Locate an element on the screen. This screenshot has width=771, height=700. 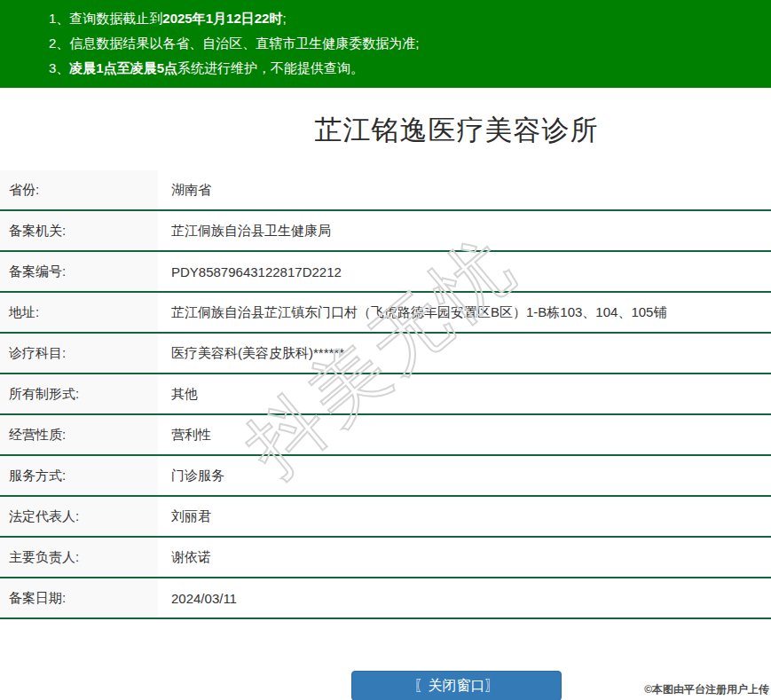
notice-banner: 1、查询数据截止到2025年1月12日22时; 2、信息数据结果以各省、自治区、… is located at coordinates (385, 44).